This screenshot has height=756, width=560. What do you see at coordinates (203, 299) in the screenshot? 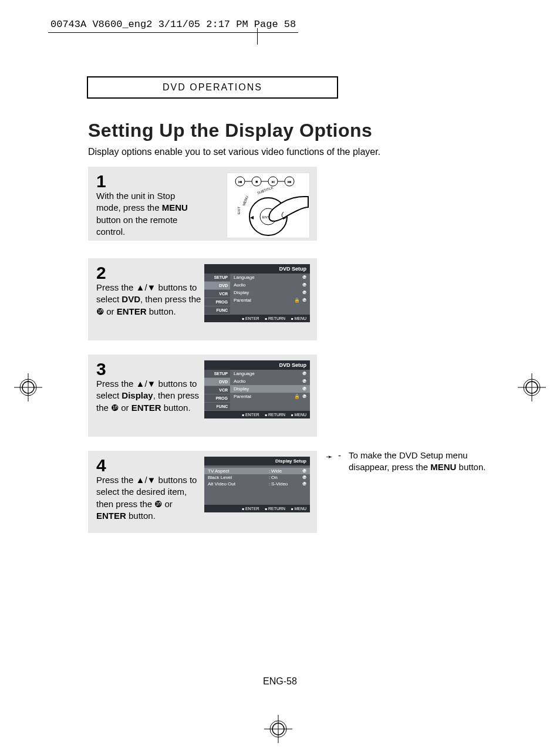
I see `step-2: 2 Press the ▲/▼ buttons to select DVD, t…` at bounding box center [203, 299].